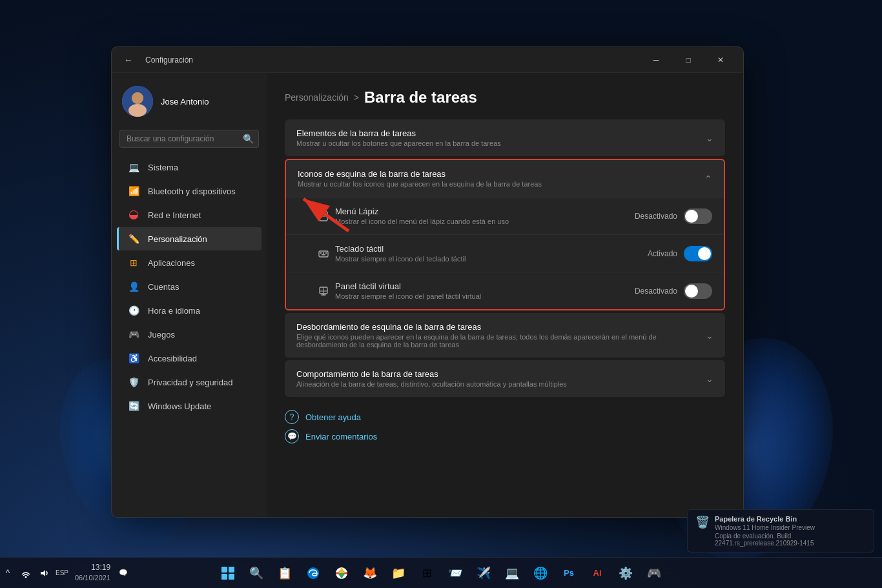 This screenshot has width=882, height=588. I want to click on sidebar: Jose Antonio 🔍 💻 Sistema 📶 Bluetooth y d…, so click(189, 295).